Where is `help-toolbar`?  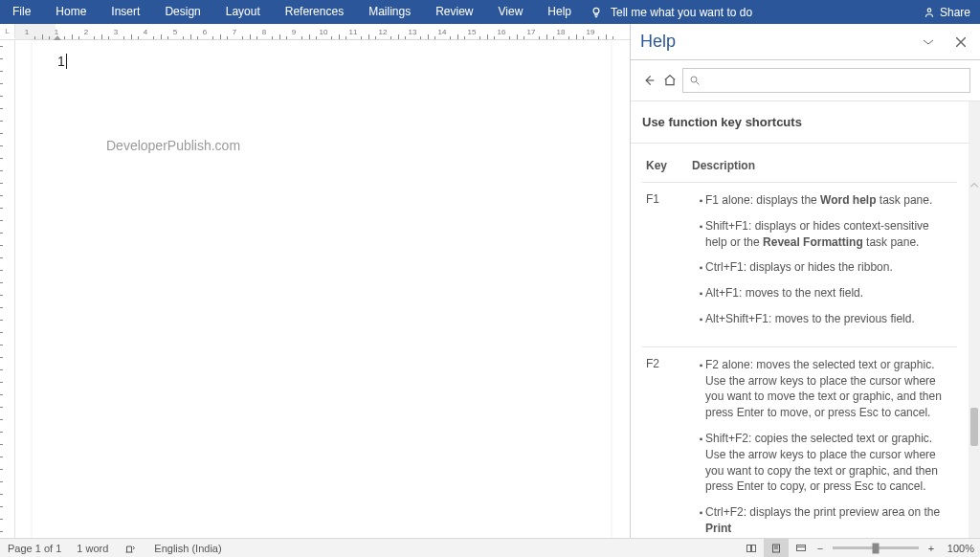 help-toolbar is located at coordinates (806, 80).